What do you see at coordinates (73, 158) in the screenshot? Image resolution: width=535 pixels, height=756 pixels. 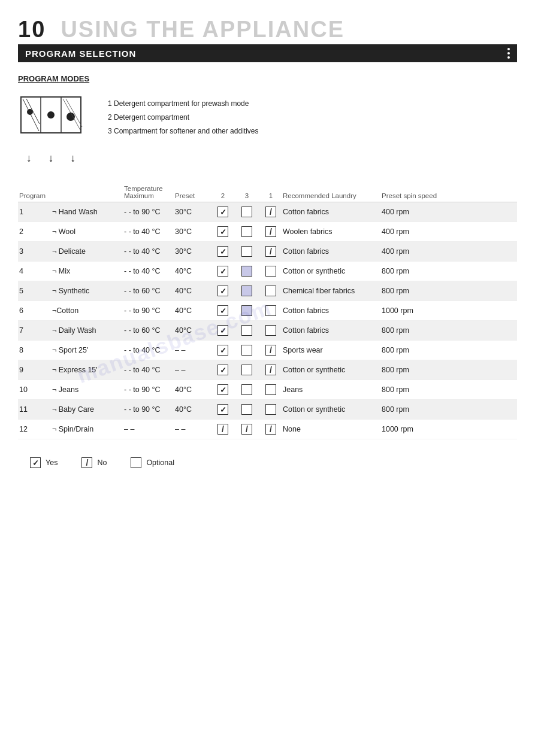 I see `arrow3: ↓` at bounding box center [73, 158].